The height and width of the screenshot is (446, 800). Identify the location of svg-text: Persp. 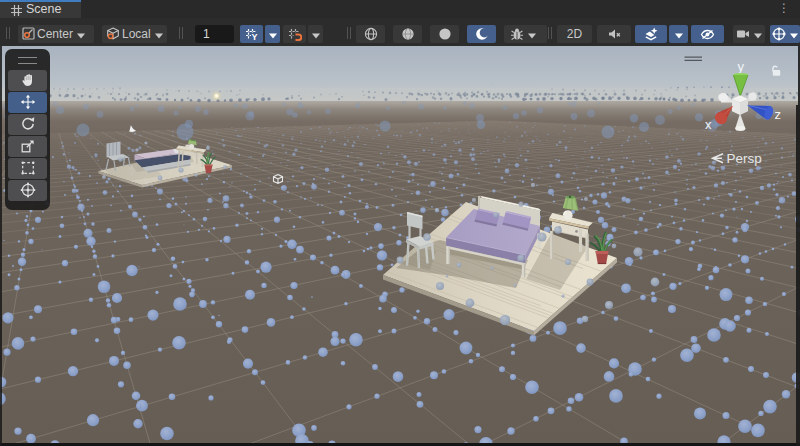
(744, 158).